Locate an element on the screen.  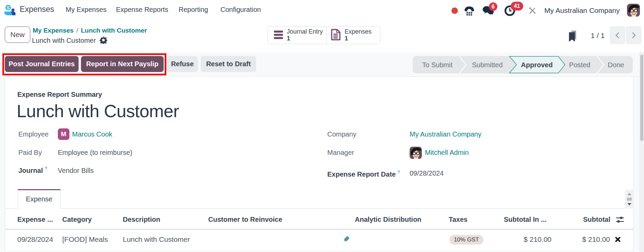
svg-text: S is located at coordinates (8, 8).